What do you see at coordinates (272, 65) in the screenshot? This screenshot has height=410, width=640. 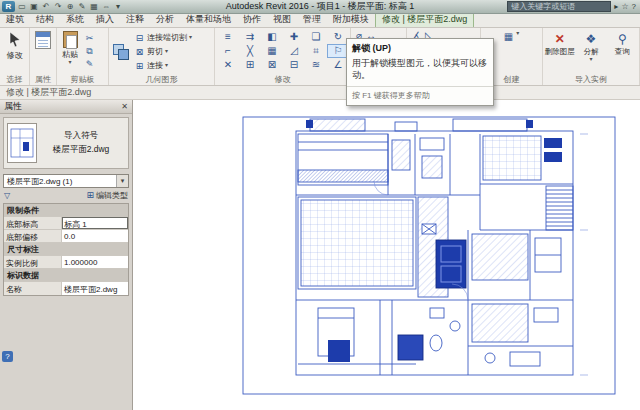 I see `split-element-icon: ⊠` at bounding box center [272, 65].